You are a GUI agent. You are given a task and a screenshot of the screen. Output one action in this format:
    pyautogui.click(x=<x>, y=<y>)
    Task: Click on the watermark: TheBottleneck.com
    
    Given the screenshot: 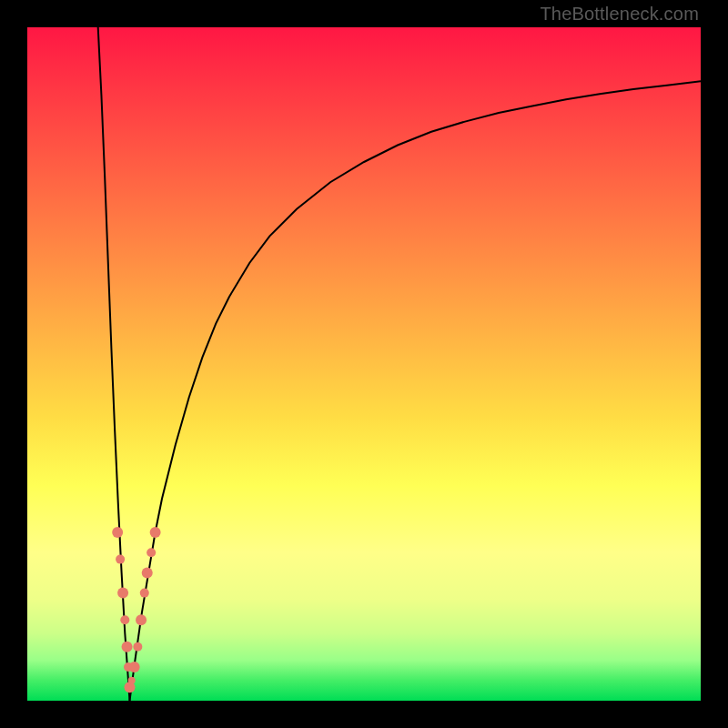 What is the action you would take?
    pyautogui.click(x=619, y=15)
    